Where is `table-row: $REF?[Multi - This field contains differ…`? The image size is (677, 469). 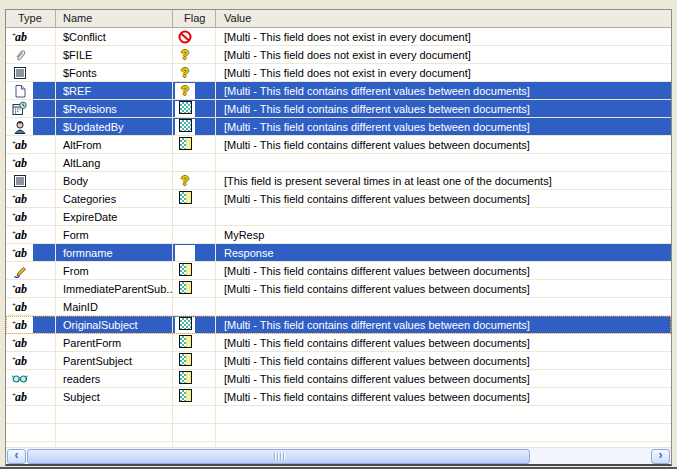
table-row: $REF?[Multi - This field contains differ… is located at coordinates (338, 91).